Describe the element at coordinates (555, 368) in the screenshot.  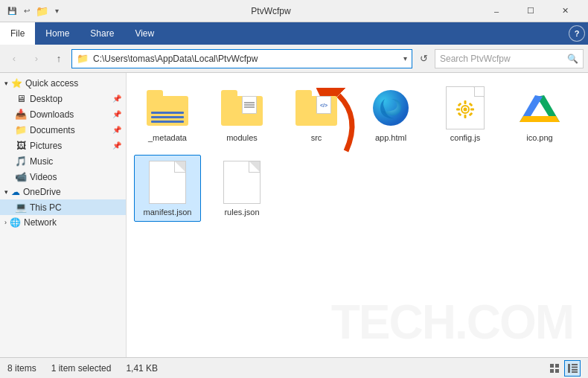
I see `large-icons-view-button` at that location.